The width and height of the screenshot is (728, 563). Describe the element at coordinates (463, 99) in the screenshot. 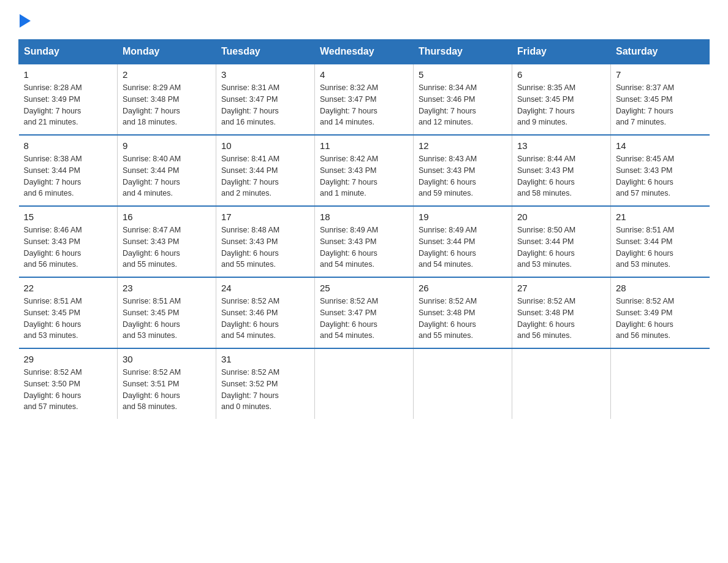

I see `calendar-cell: 5 Sunrise: 8:34 AMSunset: 3:46 PMDayligh…` at that location.